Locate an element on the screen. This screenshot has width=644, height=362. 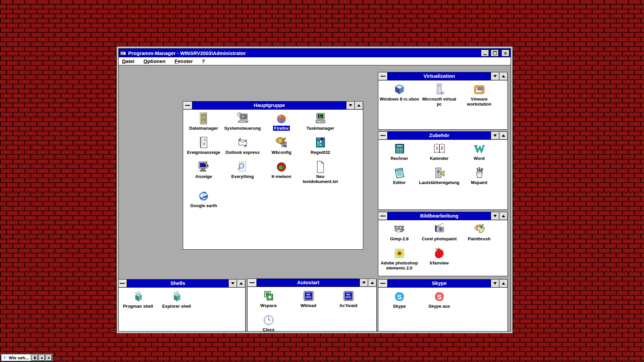
program-item-rechner: Rechner is located at coordinates (399, 152).